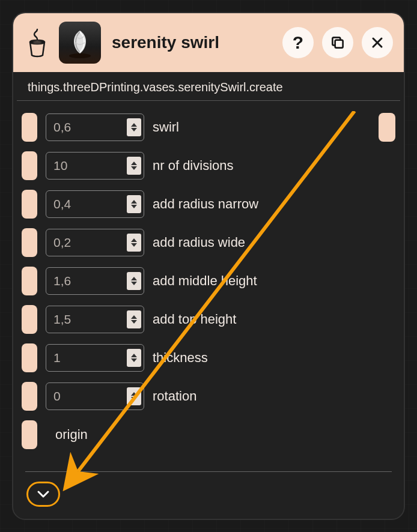 The width and height of the screenshot is (417, 532). I want to click on breadcrumb: things.threeDPrinting.vases.serenitySwir…, so click(208, 86).